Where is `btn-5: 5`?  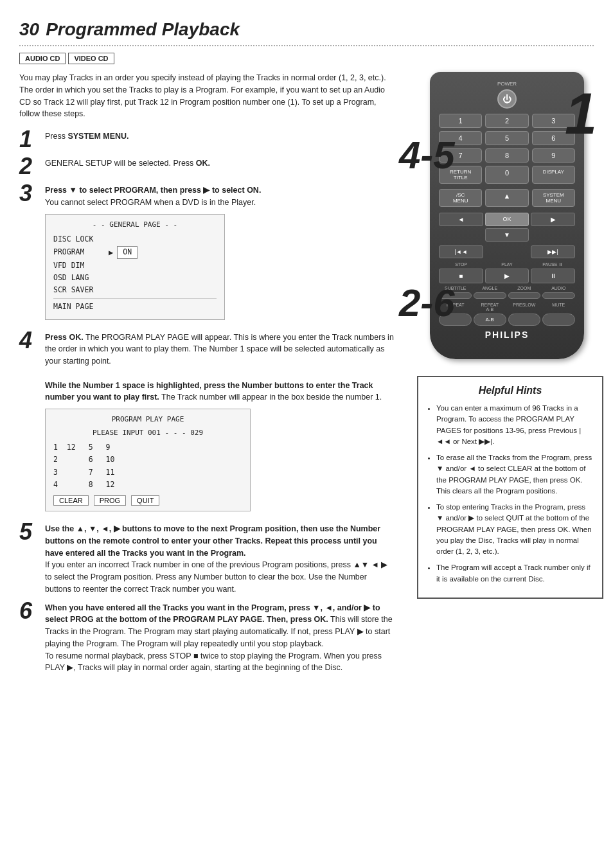 btn-5: 5 is located at coordinates (506, 138).